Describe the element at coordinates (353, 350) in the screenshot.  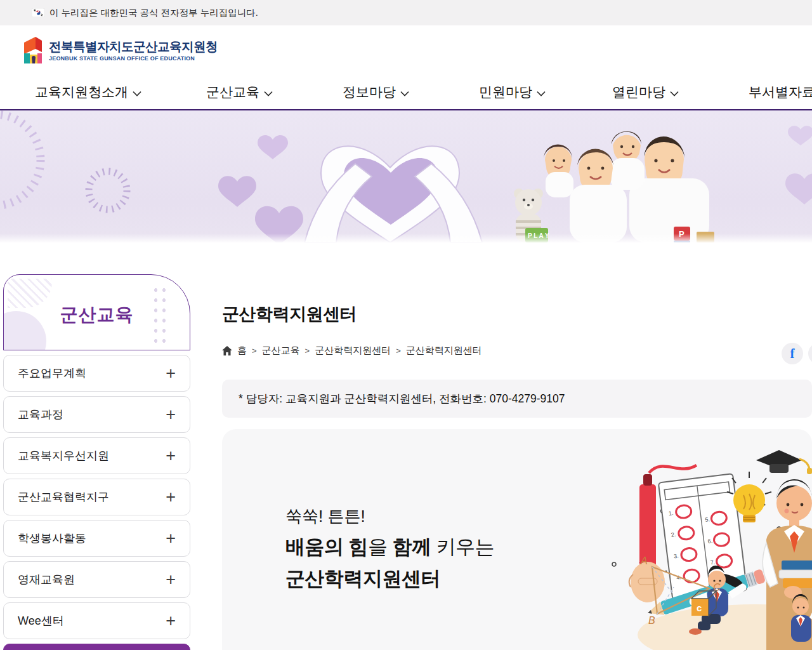
I see `breadcrumb-level2: 군산학력지원센터` at that location.